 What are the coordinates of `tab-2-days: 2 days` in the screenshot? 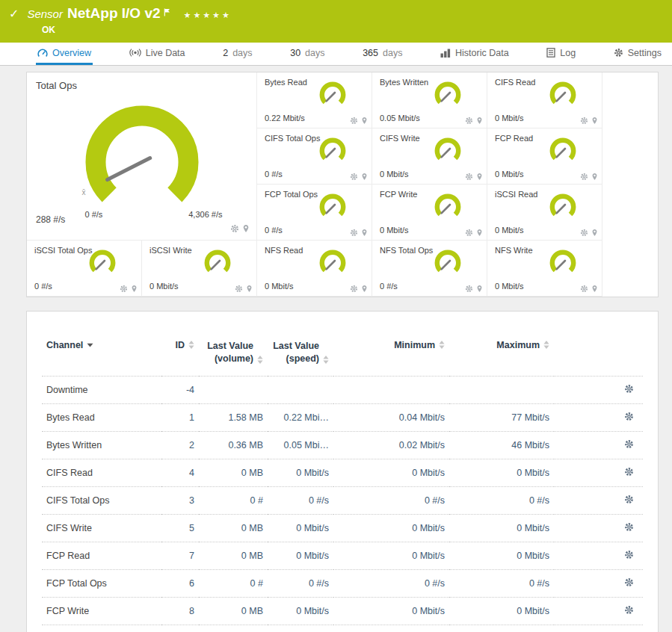 It's located at (238, 54).